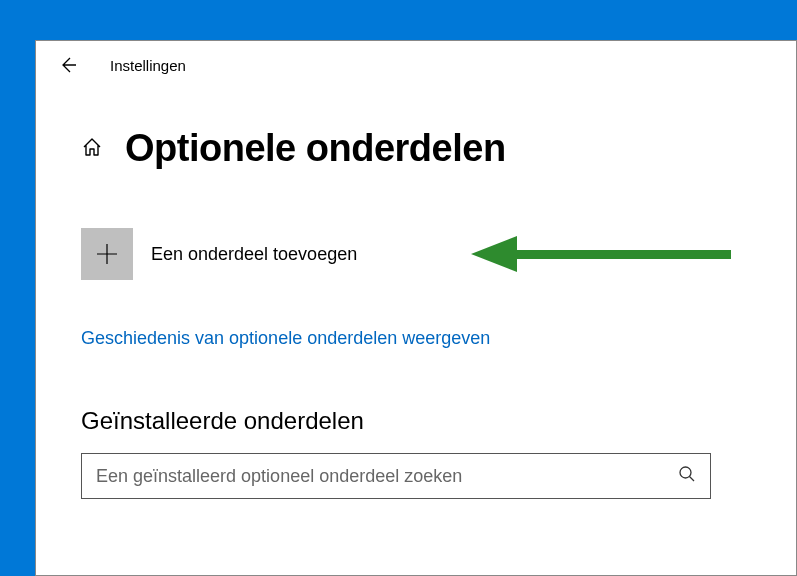  I want to click on add-feature-button, so click(107, 254).